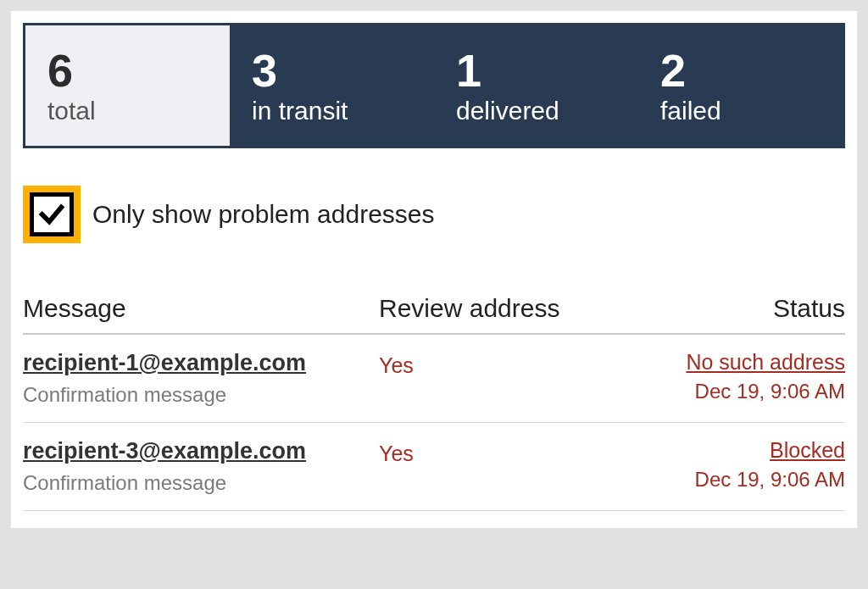 The width and height of the screenshot is (868, 589). What do you see at coordinates (201, 378) in the screenshot?
I see `cell-message: recipient-1@example.com Confirmation mes…` at bounding box center [201, 378].